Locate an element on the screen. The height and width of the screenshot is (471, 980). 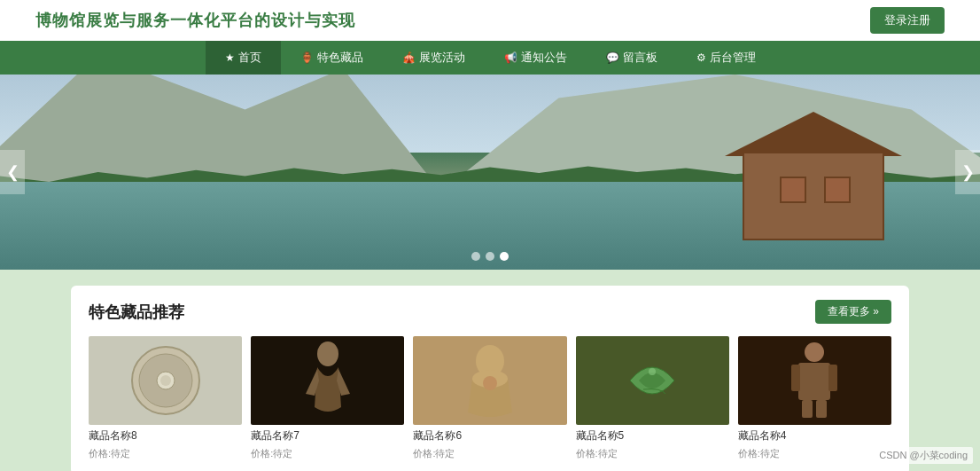
artifact-name: 藏品名称8 is located at coordinates (165, 436).